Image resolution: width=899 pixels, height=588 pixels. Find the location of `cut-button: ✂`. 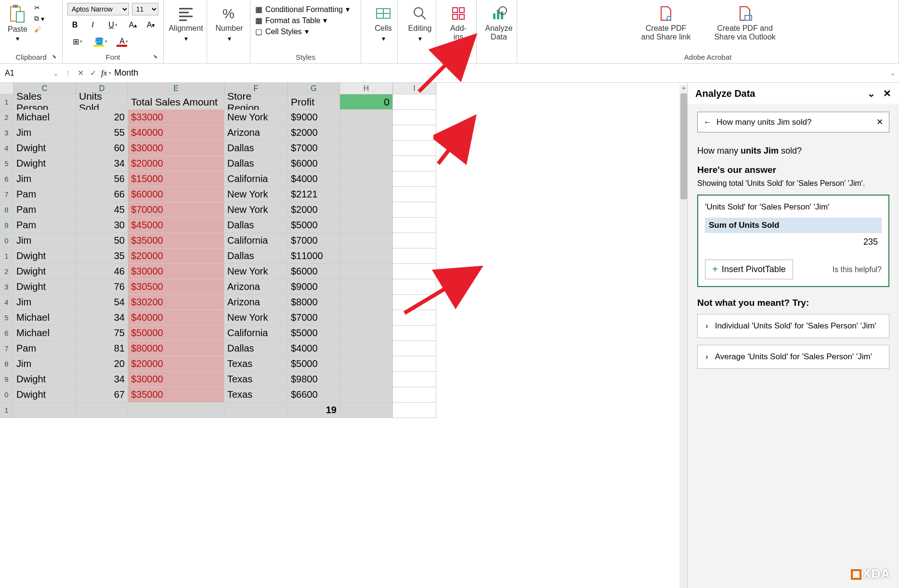

cut-button: ✂ is located at coordinates (39, 8).